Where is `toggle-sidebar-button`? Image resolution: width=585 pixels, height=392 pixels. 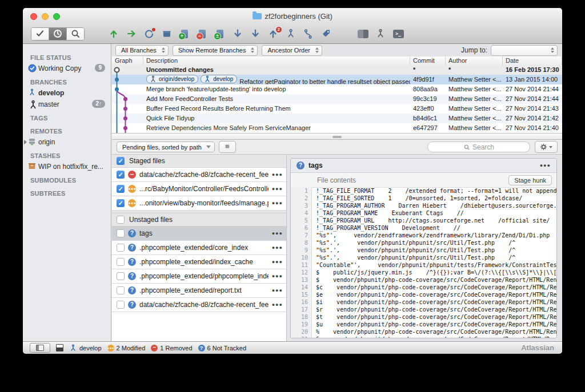
toggle-sidebar-button is located at coordinates (40, 348).